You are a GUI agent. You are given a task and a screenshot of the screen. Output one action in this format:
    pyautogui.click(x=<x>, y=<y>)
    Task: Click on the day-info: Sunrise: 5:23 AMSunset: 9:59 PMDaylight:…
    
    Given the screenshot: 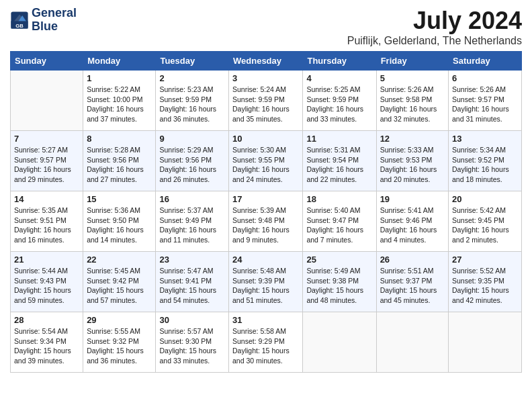 What is the action you would take?
    pyautogui.click(x=192, y=105)
    